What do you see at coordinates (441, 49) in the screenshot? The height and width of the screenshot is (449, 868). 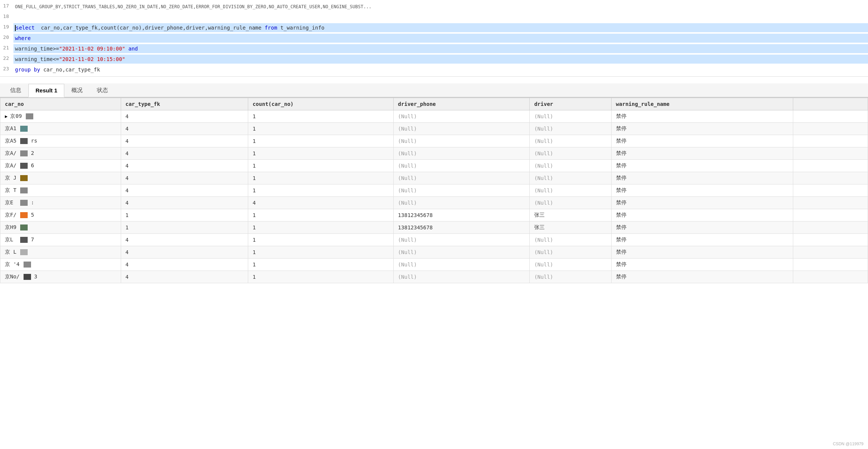 I see `line-content-21: warning_time>="2021-11-02 09:10:00" and` at bounding box center [441, 49].